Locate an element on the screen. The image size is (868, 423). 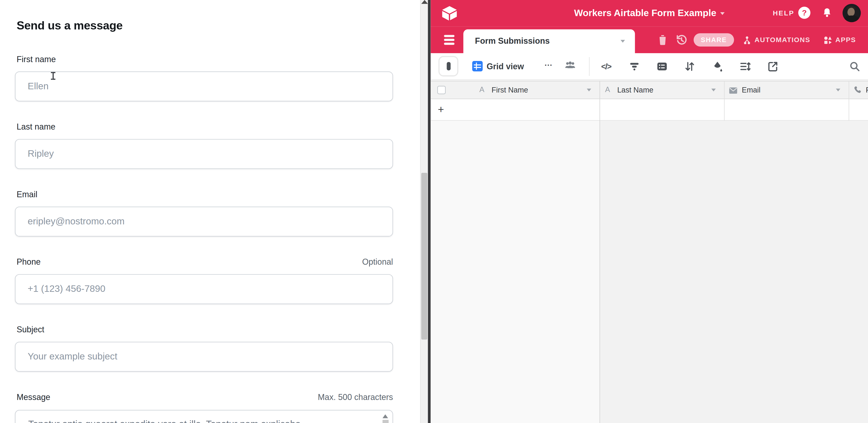
phone-input is located at coordinates (204, 289).